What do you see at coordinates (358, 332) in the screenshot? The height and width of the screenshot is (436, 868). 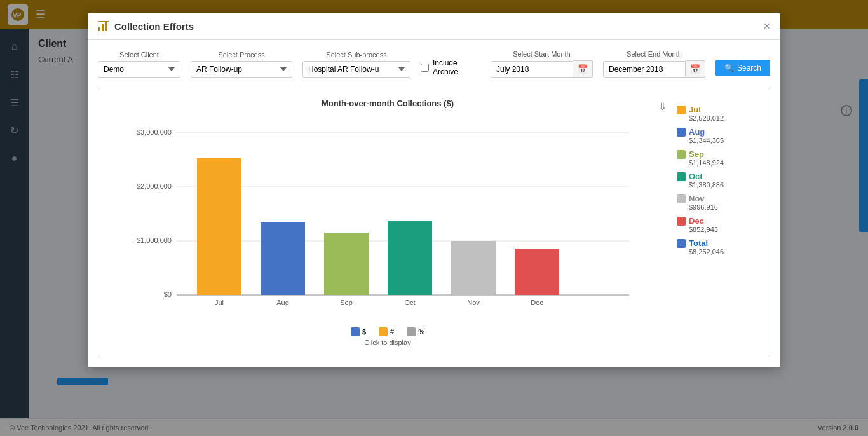 I see `legend-item-dollar: $` at bounding box center [358, 332].